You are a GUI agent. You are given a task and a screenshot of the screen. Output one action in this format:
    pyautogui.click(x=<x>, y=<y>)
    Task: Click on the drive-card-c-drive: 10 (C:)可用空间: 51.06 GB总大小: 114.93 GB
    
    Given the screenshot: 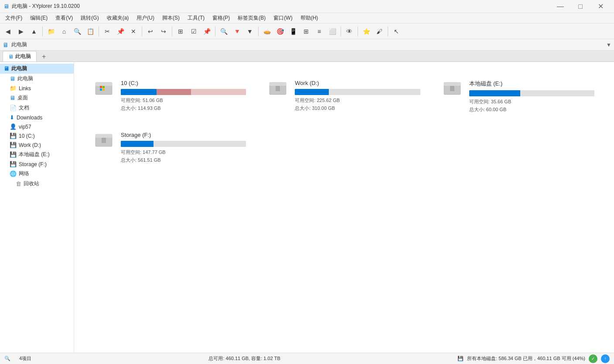 What is the action you would take?
    pyautogui.click(x=170, y=97)
    